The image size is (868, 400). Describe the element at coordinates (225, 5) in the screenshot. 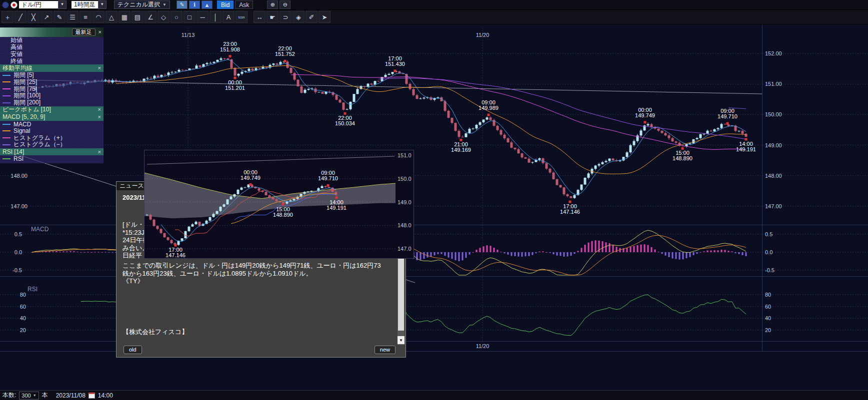

I see `bid-button: Bid` at that location.